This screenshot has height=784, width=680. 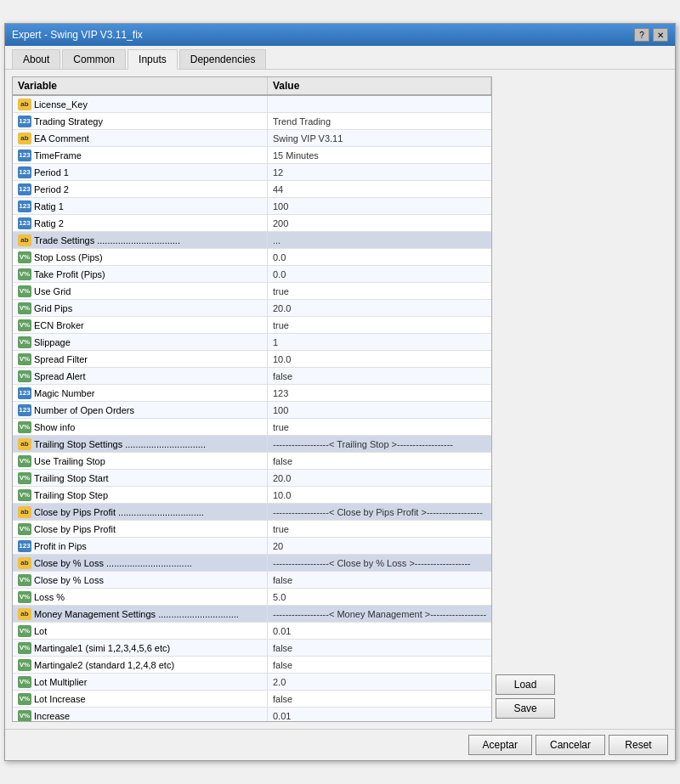 I want to click on tab-about: About, so click(x=36, y=59).